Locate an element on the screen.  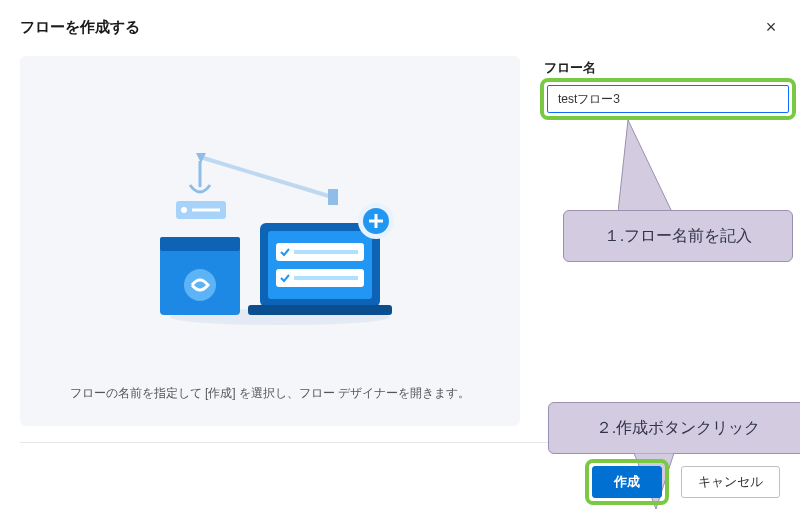
annotation-step-1: １.フロー名前を記入 is located at coordinates (678, 236).